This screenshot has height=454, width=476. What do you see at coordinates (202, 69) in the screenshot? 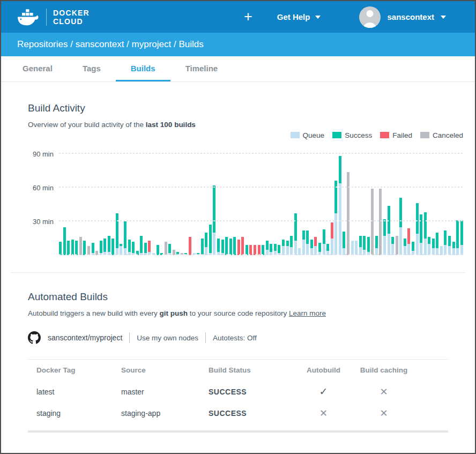
I see `tab-timeline: Timeline` at bounding box center [202, 69].